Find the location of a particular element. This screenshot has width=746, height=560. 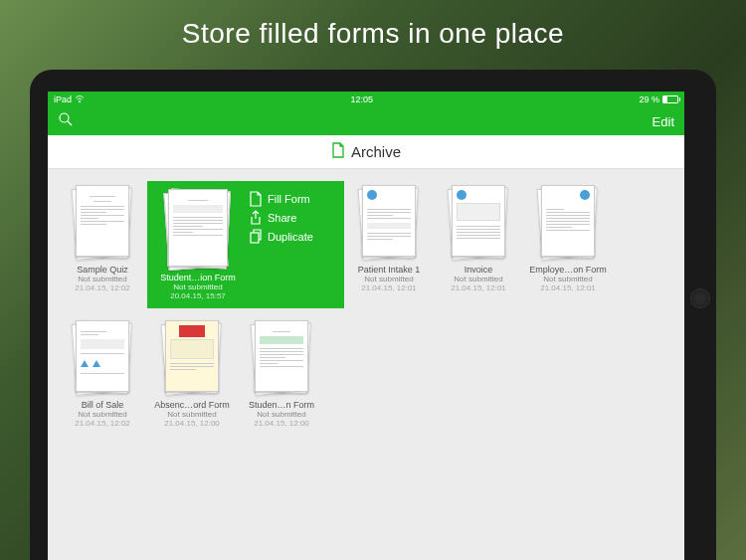

promo-headline: Store filled forms in one place is located at coordinates (373, 25).